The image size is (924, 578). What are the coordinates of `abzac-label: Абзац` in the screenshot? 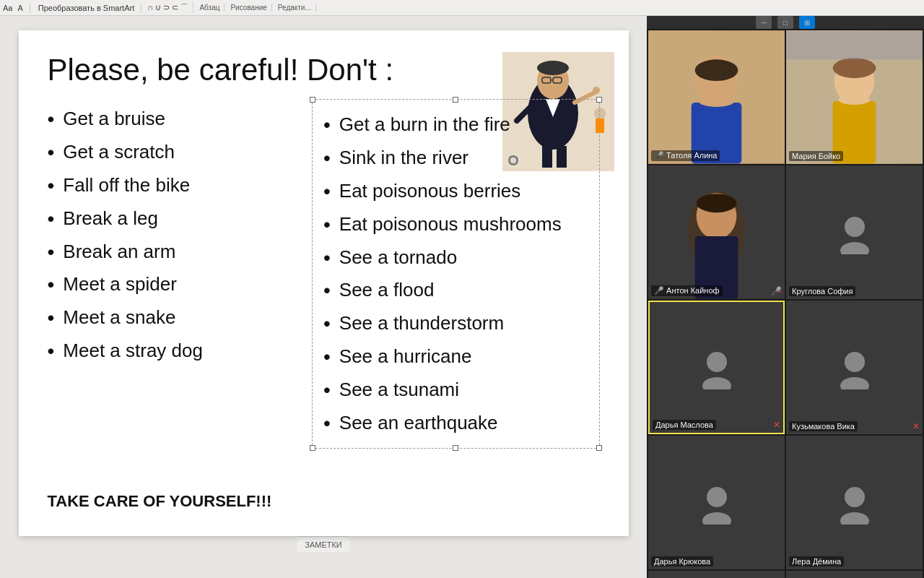 It's located at (209, 7).